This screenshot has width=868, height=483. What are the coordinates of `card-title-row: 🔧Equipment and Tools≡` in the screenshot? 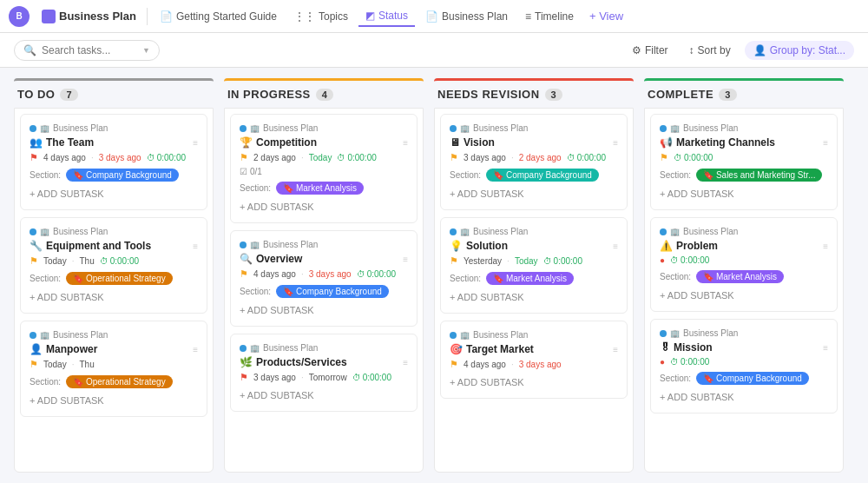 It's located at (114, 246).